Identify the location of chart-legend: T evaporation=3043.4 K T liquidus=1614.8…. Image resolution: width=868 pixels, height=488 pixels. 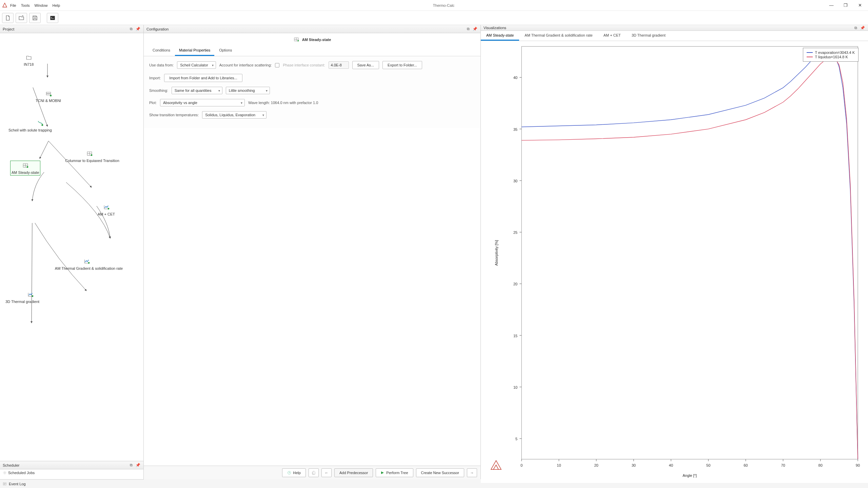
(831, 55).